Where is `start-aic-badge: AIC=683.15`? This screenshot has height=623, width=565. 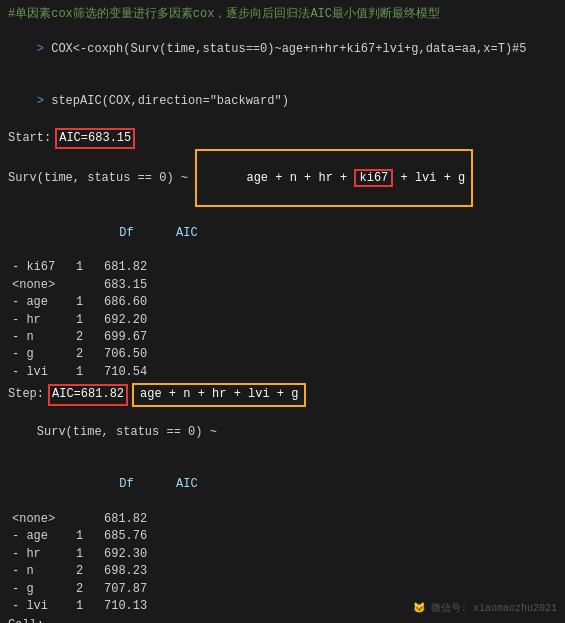 start-aic-badge: AIC=683.15 is located at coordinates (95, 138).